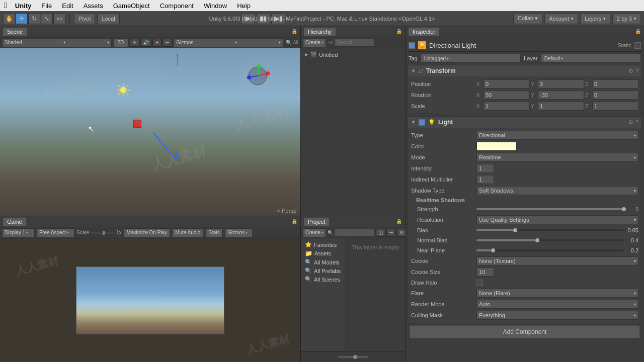  I want to click on rot-x-input: 50, so click(507, 95).